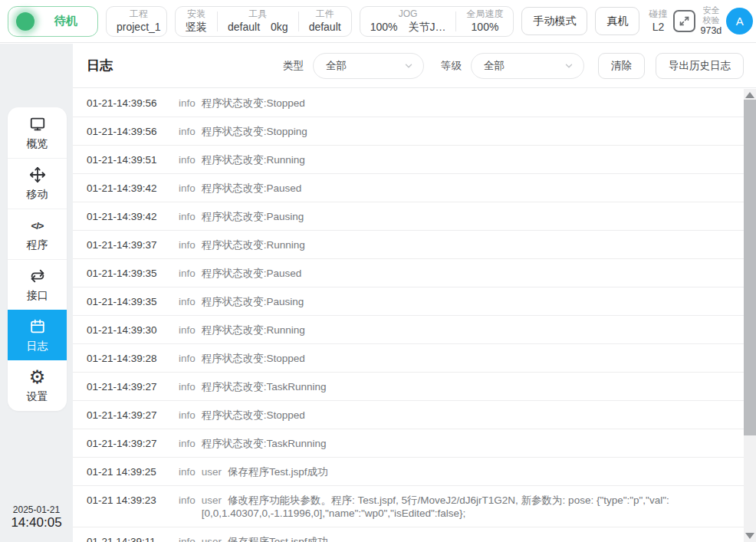 The height and width of the screenshot is (542, 756). I want to click on sidebar-item-program: </> 程序, so click(37, 234).